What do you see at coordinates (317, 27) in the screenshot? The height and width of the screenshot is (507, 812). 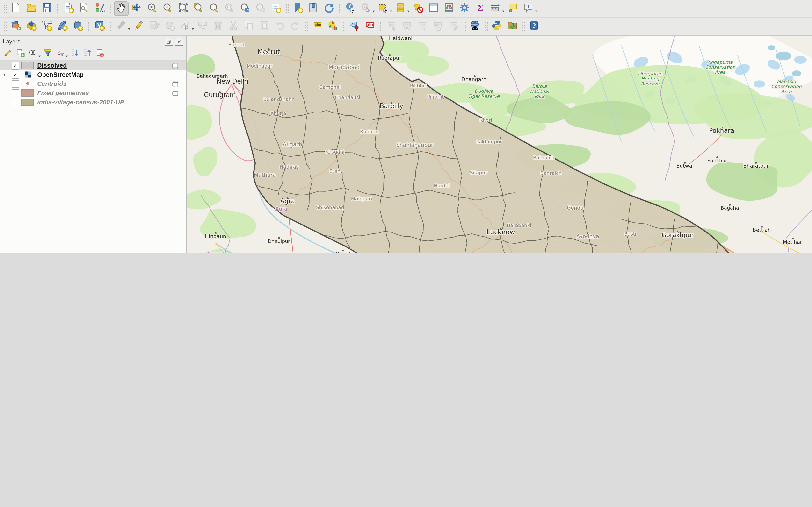 I see `layer-labeling-options-button: abc` at bounding box center [317, 27].